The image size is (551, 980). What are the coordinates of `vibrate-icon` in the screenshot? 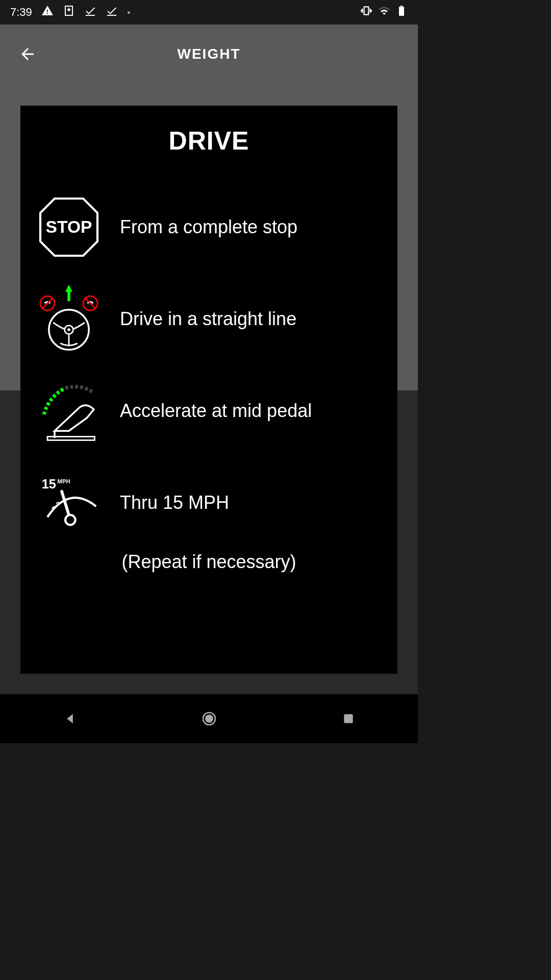 It's located at (366, 12).